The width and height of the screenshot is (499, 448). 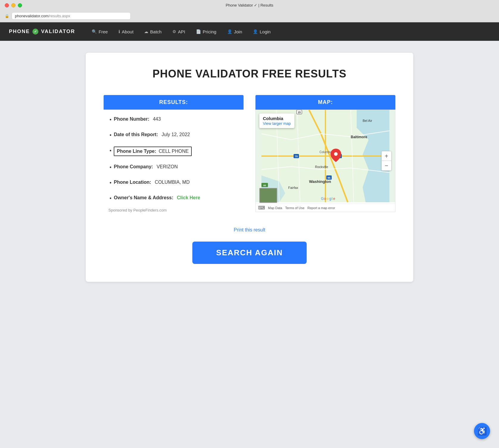 What do you see at coordinates (167, 167) in the screenshot?
I see `phone-company-value: VERIZON` at bounding box center [167, 167].